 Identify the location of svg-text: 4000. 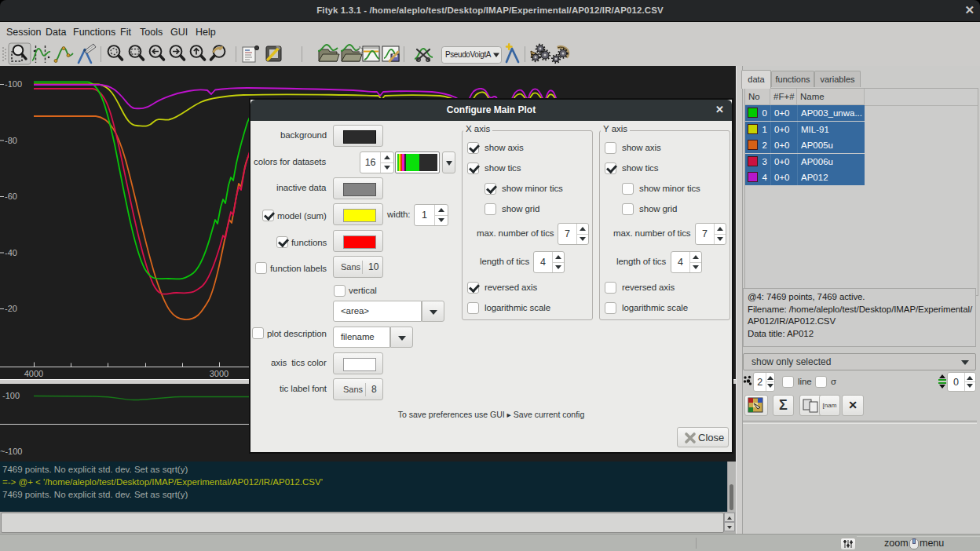
(34, 374).